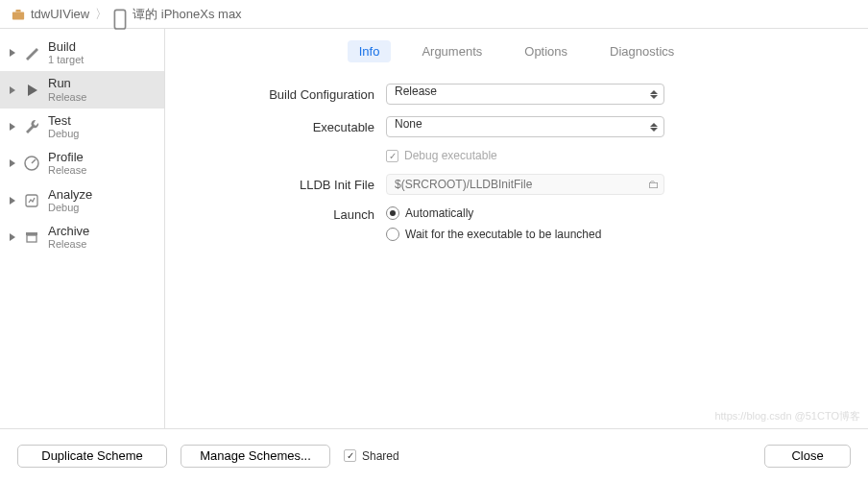 Image resolution: width=868 pixels, height=483 pixels. Describe the element at coordinates (83, 237) in the screenshot. I see `sidebar-item-archive: ArchiveRelease` at that location.